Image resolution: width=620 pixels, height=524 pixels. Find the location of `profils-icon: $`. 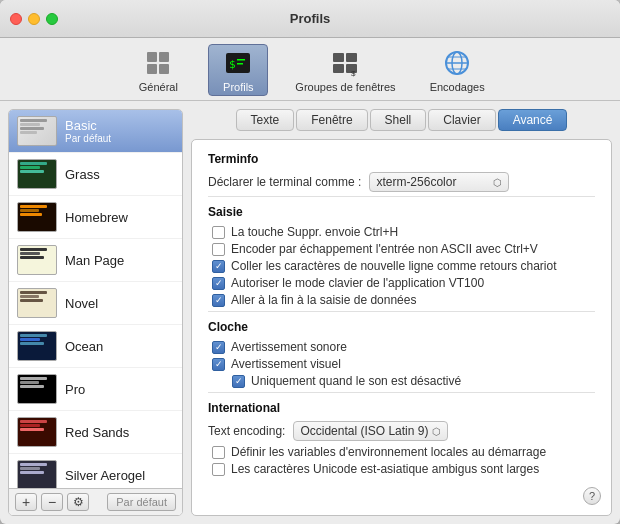

profils-icon: $ is located at coordinates (238, 63).